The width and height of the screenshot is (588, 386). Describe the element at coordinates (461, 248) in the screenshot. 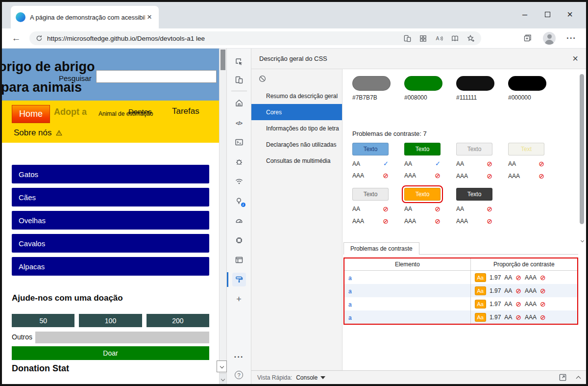

I see `issues-tab-bar: Problemas de contraste` at that location.